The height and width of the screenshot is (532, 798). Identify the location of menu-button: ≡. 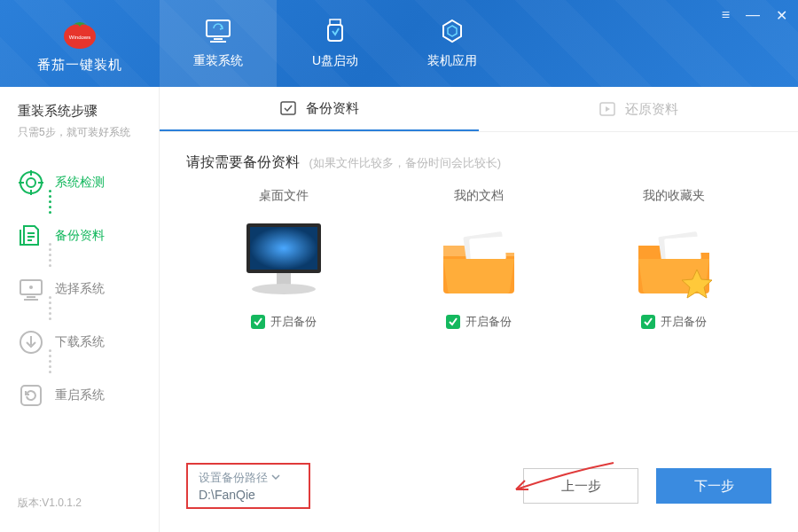
(725, 16).